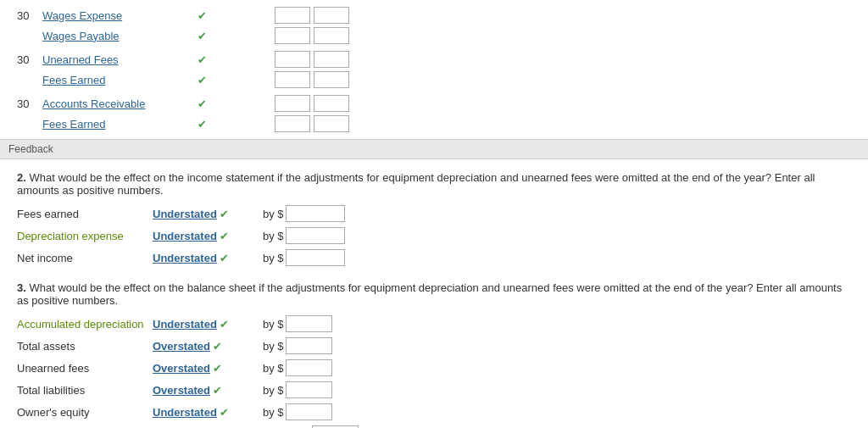 Image resolution: width=868 pixels, height=428 pixels. I want to click on q2-depreciation-status-text: Understated, so click(185, 236).